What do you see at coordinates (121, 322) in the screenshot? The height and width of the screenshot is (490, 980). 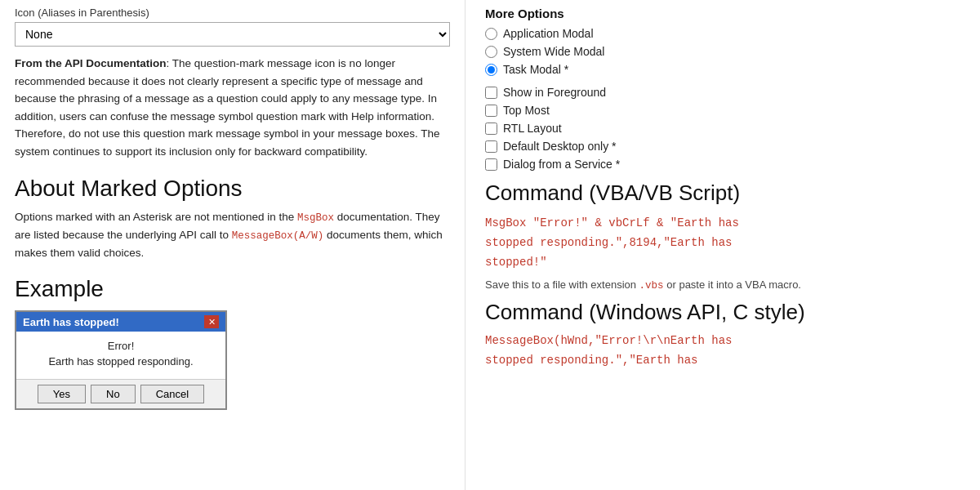 I see `dialog-titlebar: Earth has stopped! ✕` at bounding box center [121, 322].